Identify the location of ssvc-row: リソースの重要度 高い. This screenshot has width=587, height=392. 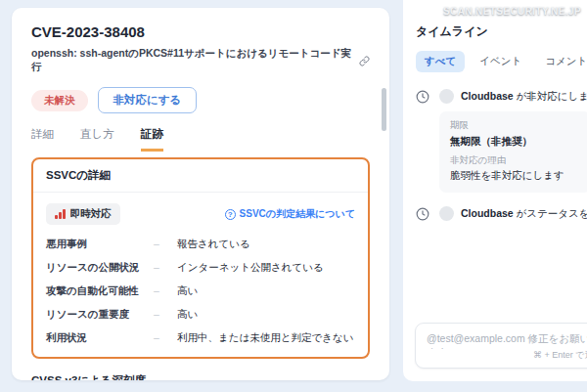
(201, 315).